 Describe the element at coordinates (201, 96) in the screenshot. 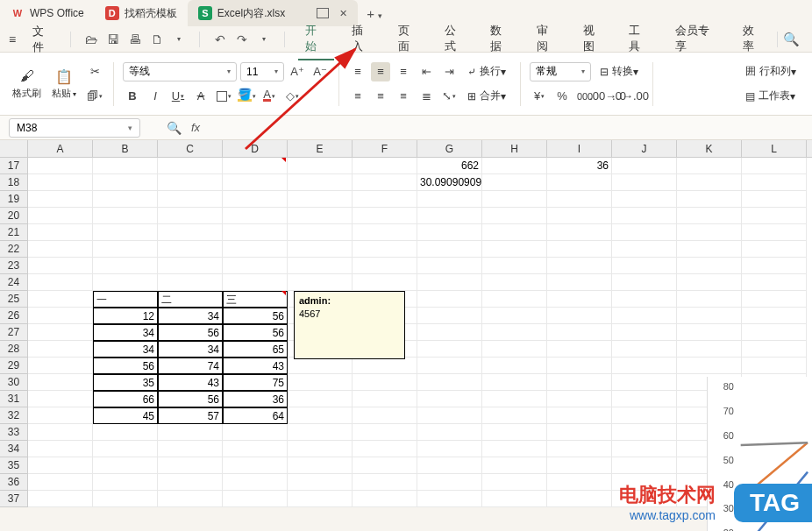

I see `strikethrough-button: A` at that location.